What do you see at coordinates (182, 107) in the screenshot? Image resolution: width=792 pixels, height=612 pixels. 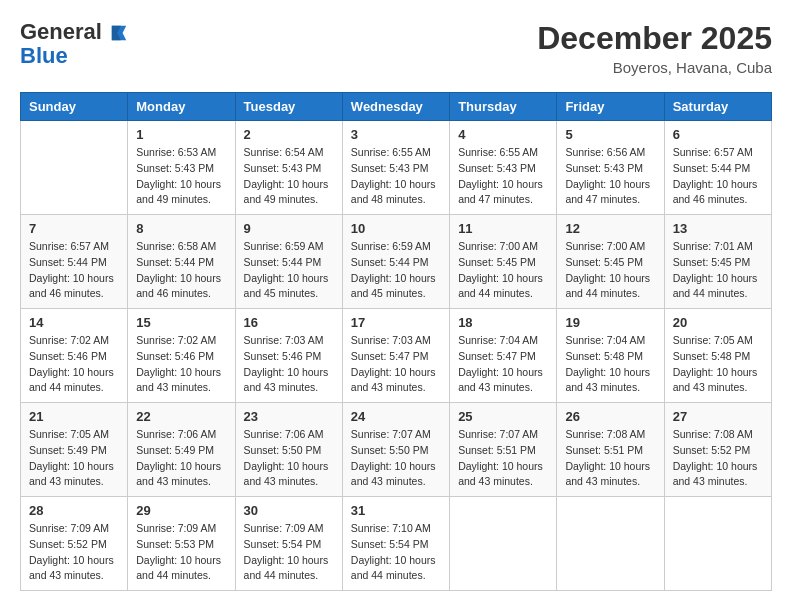 I see `weekday-header-monday: Monday` at bounding box center [182, 107].